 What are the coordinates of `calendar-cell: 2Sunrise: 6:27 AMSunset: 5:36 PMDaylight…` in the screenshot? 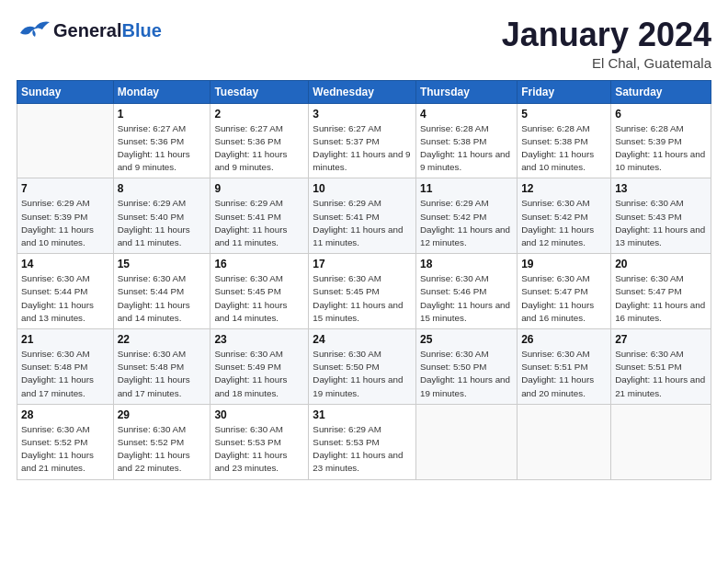 It's located at (259, 141).